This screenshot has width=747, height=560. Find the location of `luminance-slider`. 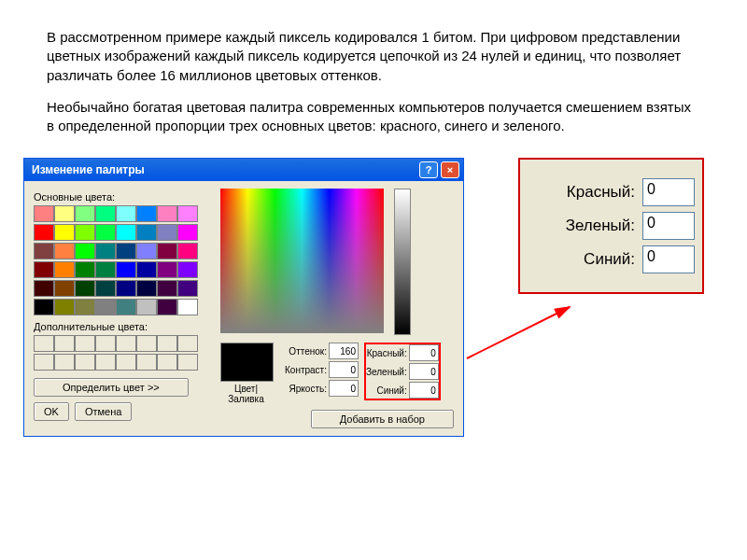

luminance-slider is located at coordinates (402, 261).